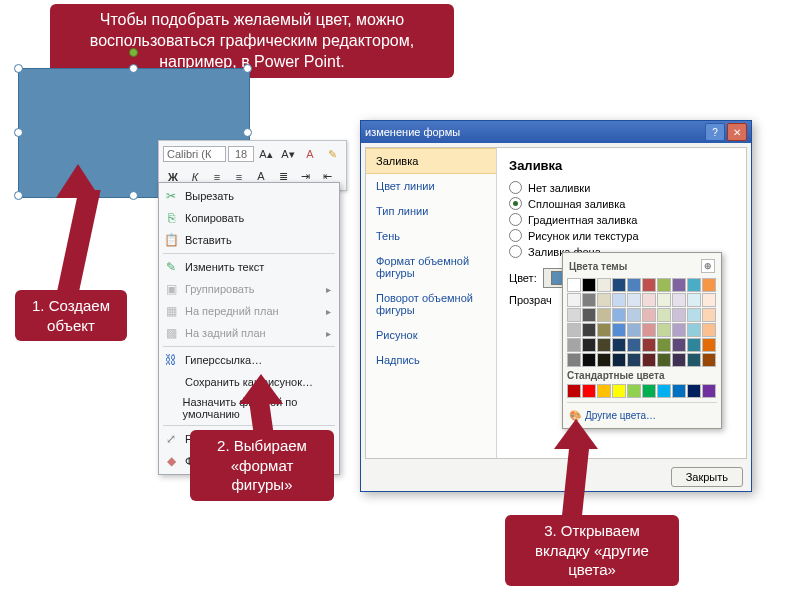 Image resolution: width=800 pixels, height=600 pixels. Describe the element at coordinates (249, 196) in the screenshot. I see `menu-cut: ✂Вырезать` at that location.